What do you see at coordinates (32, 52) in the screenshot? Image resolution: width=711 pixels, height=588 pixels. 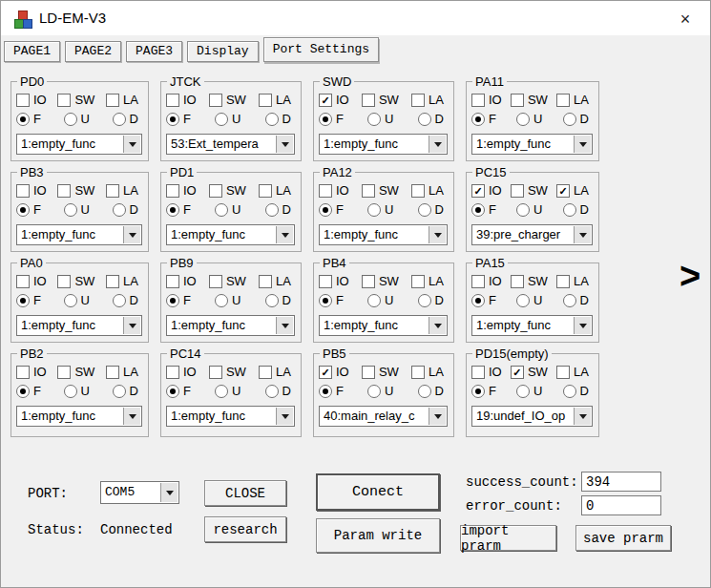 I see `tab-page1: PAGE1` at bounding box center [32, 52].